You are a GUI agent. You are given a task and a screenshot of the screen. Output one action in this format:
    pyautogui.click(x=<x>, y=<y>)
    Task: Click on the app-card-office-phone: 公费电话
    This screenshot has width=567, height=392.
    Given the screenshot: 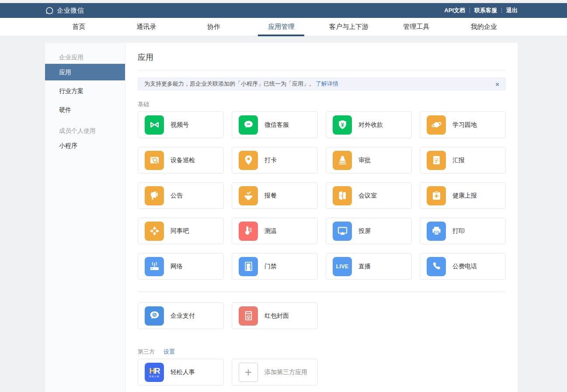 What is the action you would take?
    pyautogui.click(x=463, y=267)
    